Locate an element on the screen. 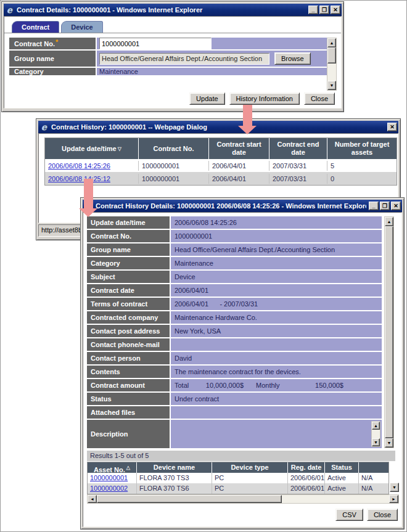 This screenshot has width=407, height=532. category-value: Maintenance is located at coordinates (118, 72).